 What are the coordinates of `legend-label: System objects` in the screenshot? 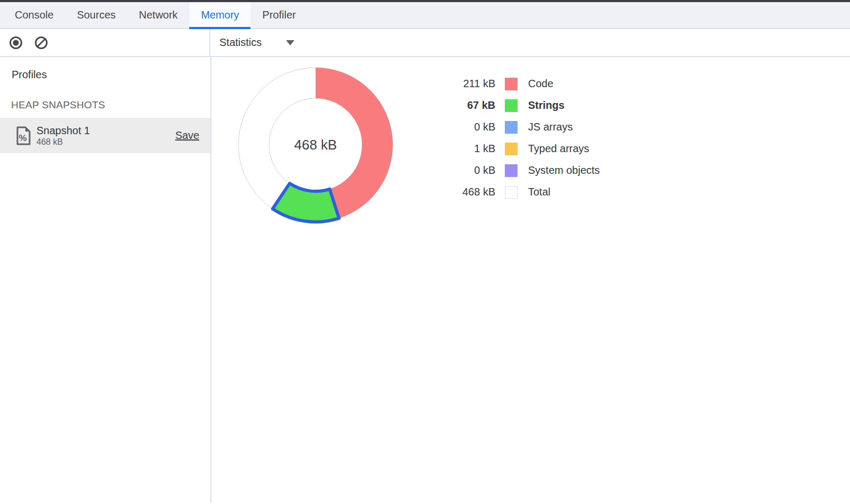 It's located at (564, 170).